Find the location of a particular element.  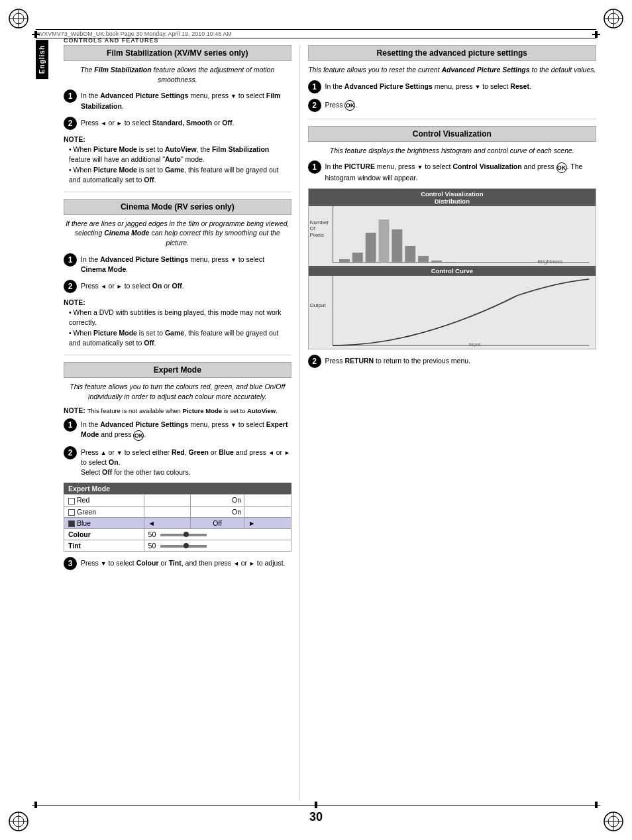

expert-mode-table: Expert Mode Red On Green On Blue ◄ is located at coordinates (178, 517).